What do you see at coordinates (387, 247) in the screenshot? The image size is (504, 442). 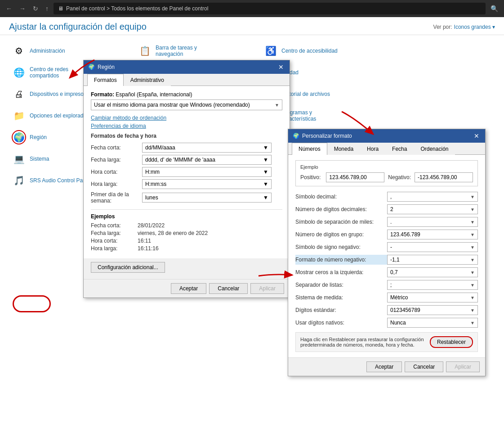 I see `pf-row-4: Símbolo de signo negativo: - ▼` at bounding box center [387, 247].